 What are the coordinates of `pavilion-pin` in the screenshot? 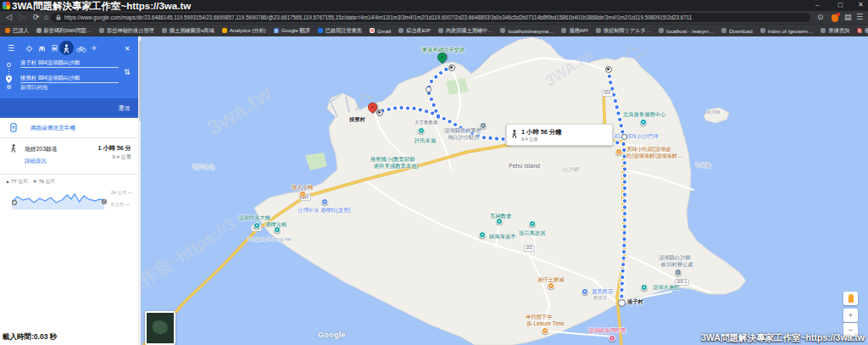 It's located at (482, 235).